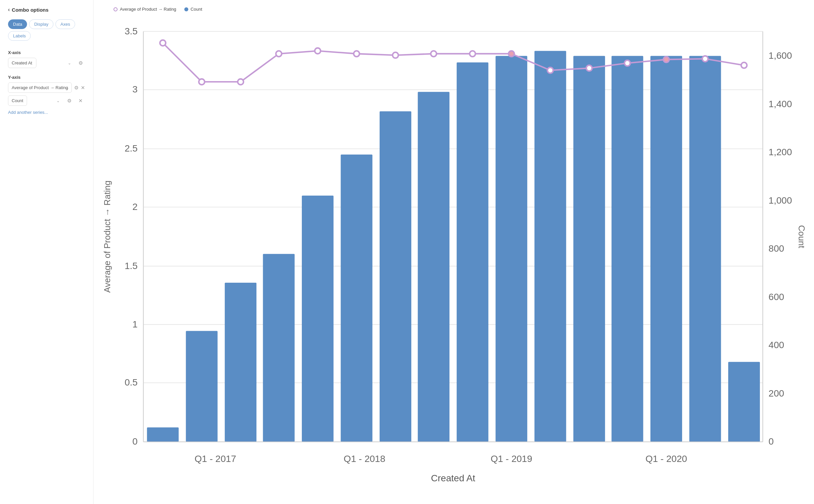 This screenshot has width=814, height=504. What do you see at coordinates (9, 10) in the screenshot?
I see `back-icon: ‹` at bounding box center [9, 10].